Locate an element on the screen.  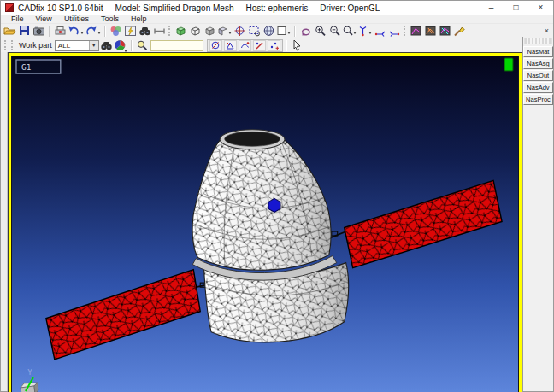
open-folder-icon is located at coordinates (10, 31).